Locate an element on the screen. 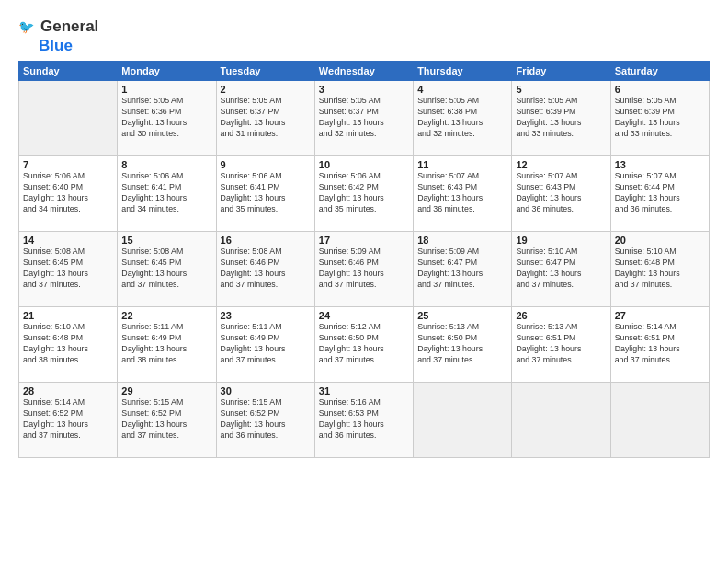  week-row-4: 21Sunrise: 5:10 AM Sunset: 6:48 PM Dayli… is located at coordinates (364, 345).